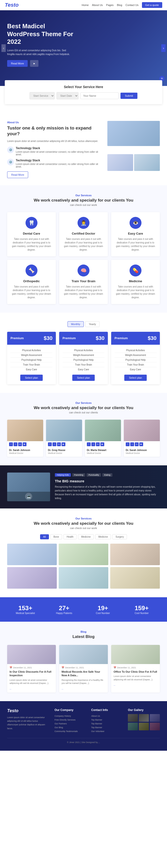 Image resolution: width=167 pixels, height=868 pixels. Describe the element at coordinates (28, 711) in the screenshot. I see `footer-logo: Testo` at that location.